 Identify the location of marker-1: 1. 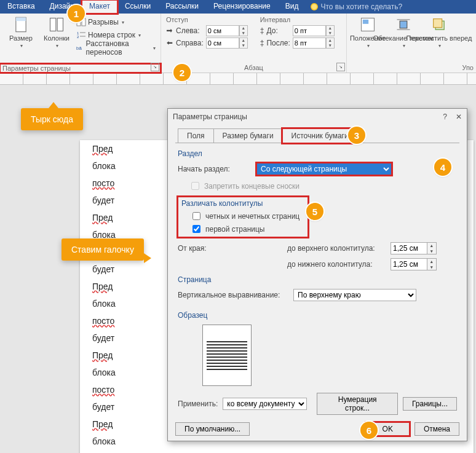
(76, 14).